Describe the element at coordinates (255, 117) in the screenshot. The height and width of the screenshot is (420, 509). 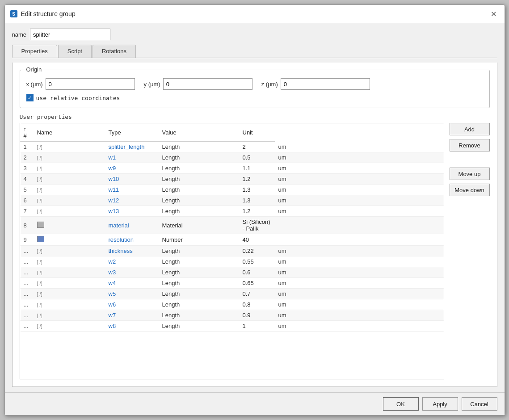
I see `user-properties-label: User properties` at that location.